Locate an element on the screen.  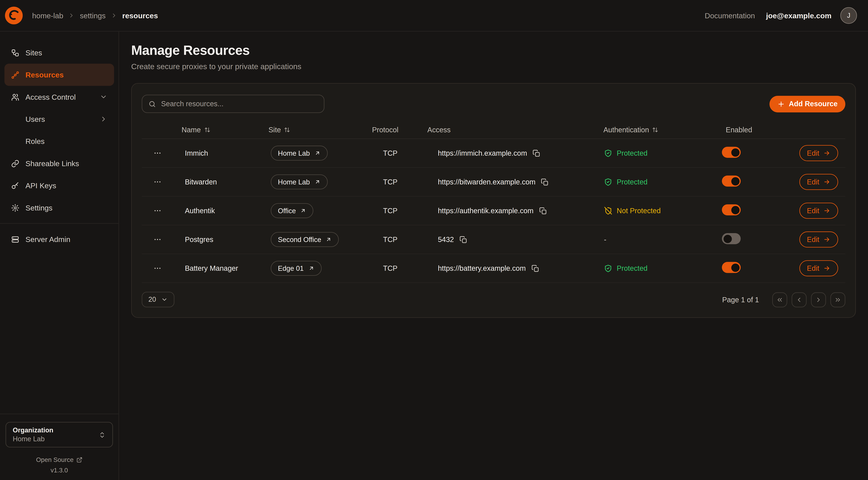
topbar-right: Documentation joe@example.com J is located at coordinates (781, 16).